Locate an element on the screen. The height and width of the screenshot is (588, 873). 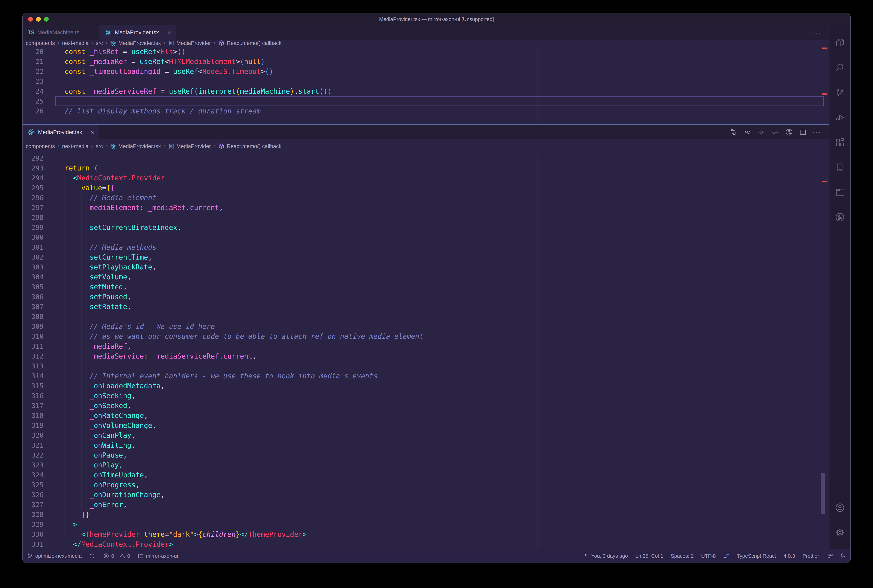
tab-mediamachine: TS MediaMachine.ts is located at coordinates (61, 33).